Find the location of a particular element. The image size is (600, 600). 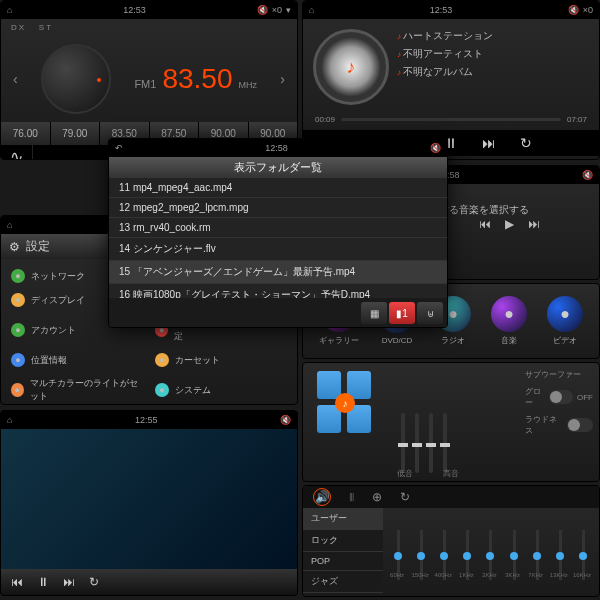

app-launcher: ●音楽 is located at coordinates (509, 321).